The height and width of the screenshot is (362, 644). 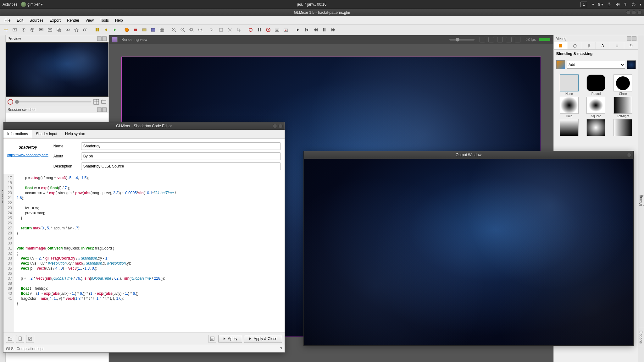 I want to click on mask-circle: Circle, so click(x=623, y=85).